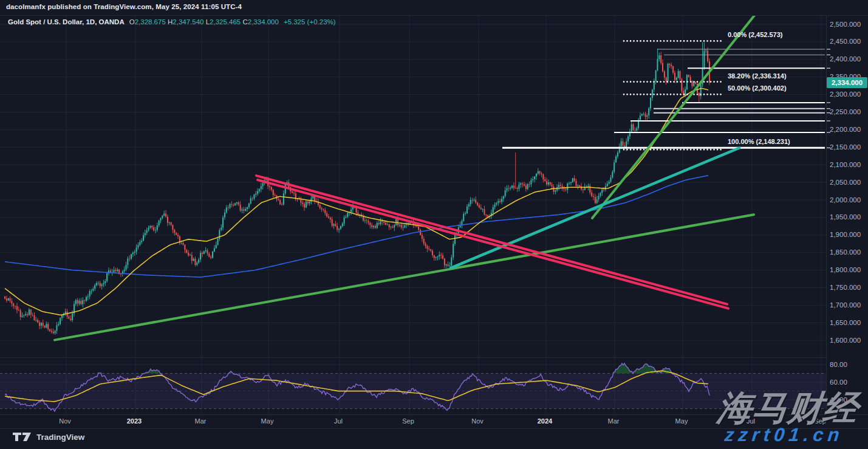 The height and width of the screenshot is (449, 868). I want to click on ohlc-values: O2,328.675 H2,347.540 L2,325.465 C2,334.…, so click(204, 22).